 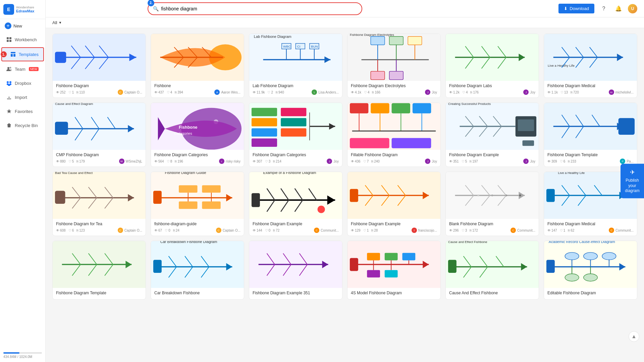 What do you see at coordinates (290, 173) in the screenshot?
I see `svg-text: Example of a Fishbone Diagram` at bounding box center [290, 173].